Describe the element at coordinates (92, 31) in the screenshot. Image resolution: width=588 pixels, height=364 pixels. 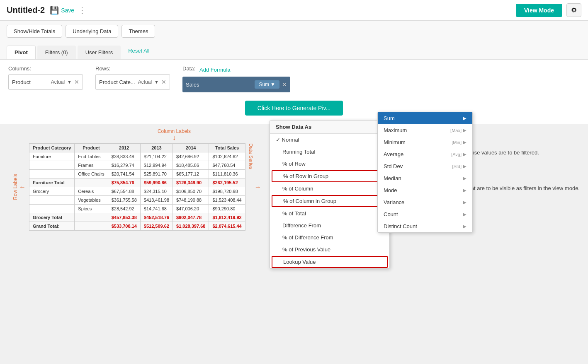
I see `underlying-data-button: Underlying Data` at that location.